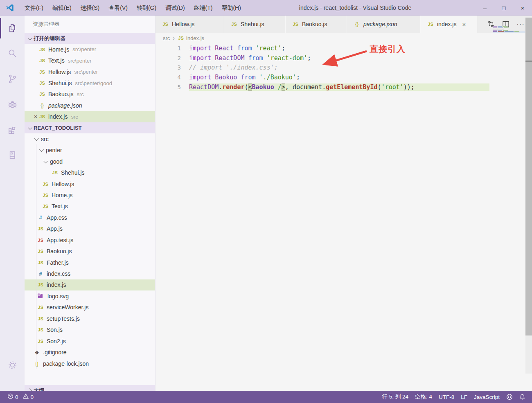 This screenshot has height=403, width=532. What do you see at coordinates (355, 8) in the screenshot?
I see `window-title: index.js - react_todolist - Visual Studi…` at bounding box center [355, 8].